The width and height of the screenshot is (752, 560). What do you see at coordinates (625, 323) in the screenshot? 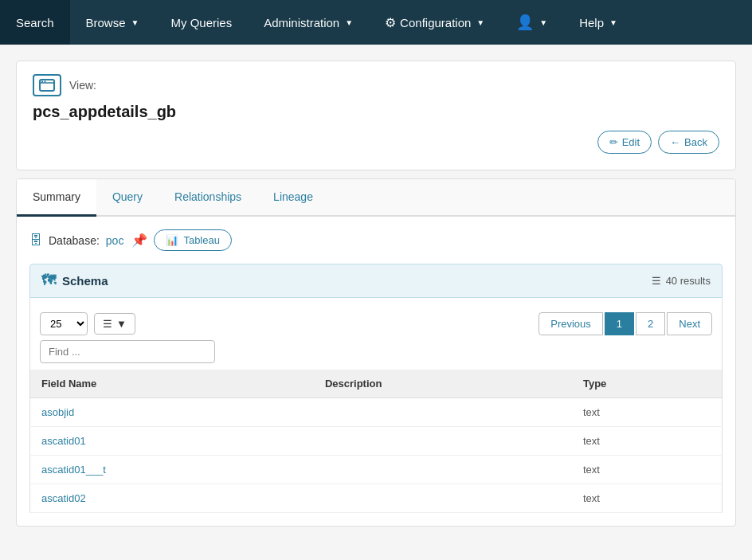
I see `pagination: Previous 1 2 Next` at bounding box center [625, 323].